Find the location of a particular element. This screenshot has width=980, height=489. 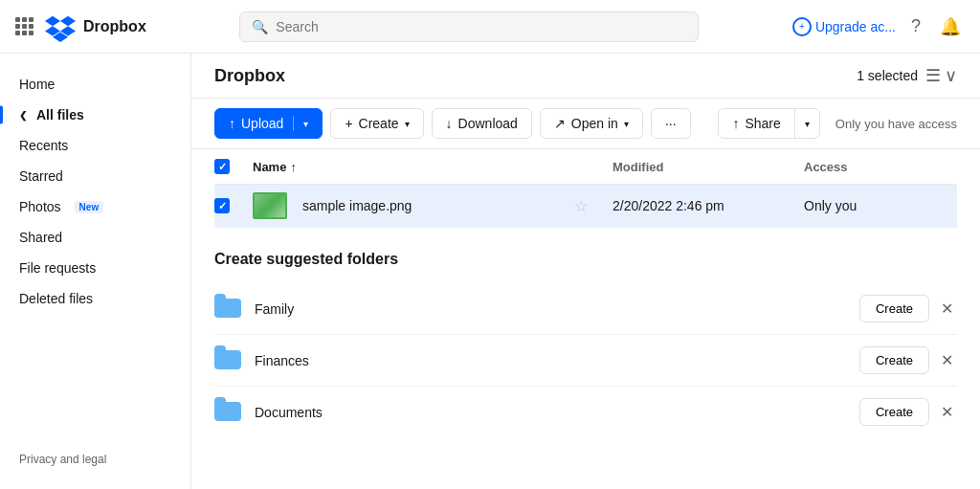

share-icon: ↑ is located at coordinates (735, 123).